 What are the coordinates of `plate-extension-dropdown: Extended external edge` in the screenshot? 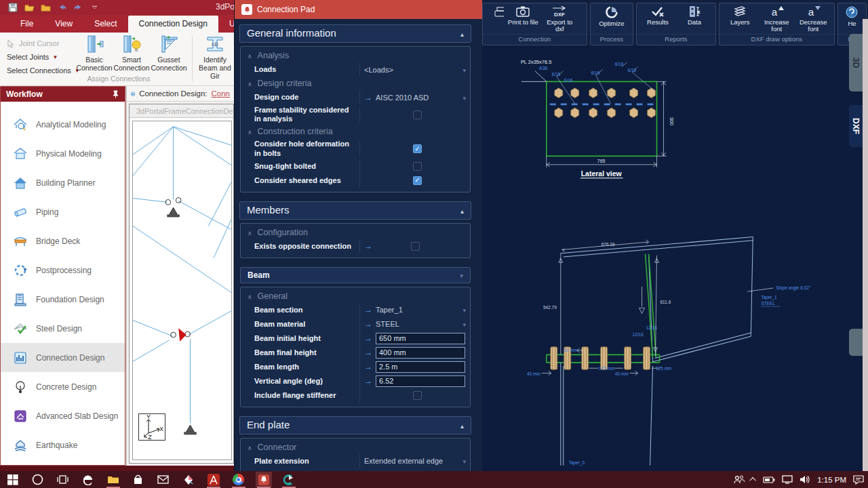 It's located at (415, 461).